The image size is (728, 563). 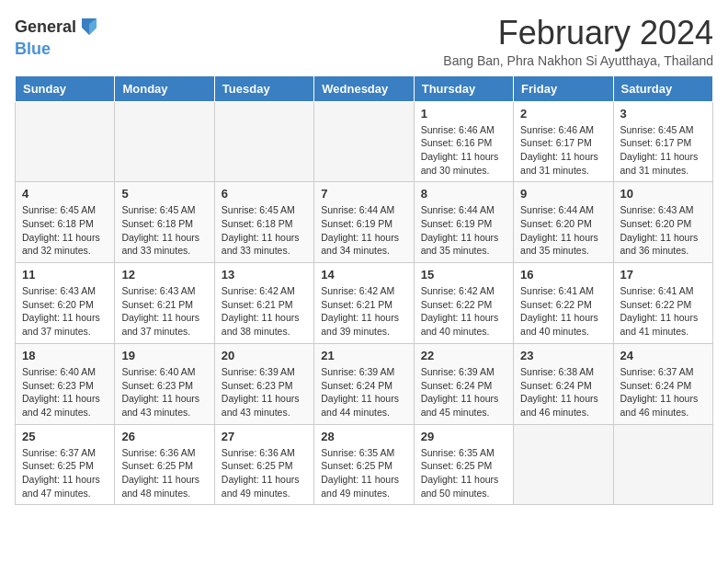 What do you see at coordinates (164, 355) in the screenshot?
I see `day-number: 19` at bounding box center [164, 355].